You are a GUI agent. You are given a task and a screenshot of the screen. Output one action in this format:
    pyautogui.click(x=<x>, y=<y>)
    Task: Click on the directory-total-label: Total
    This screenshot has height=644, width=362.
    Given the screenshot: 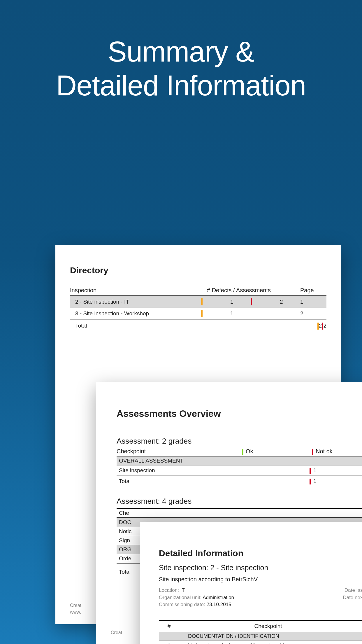 What is the action you would take?
    pyautogui.click(x=196, y=327)
    